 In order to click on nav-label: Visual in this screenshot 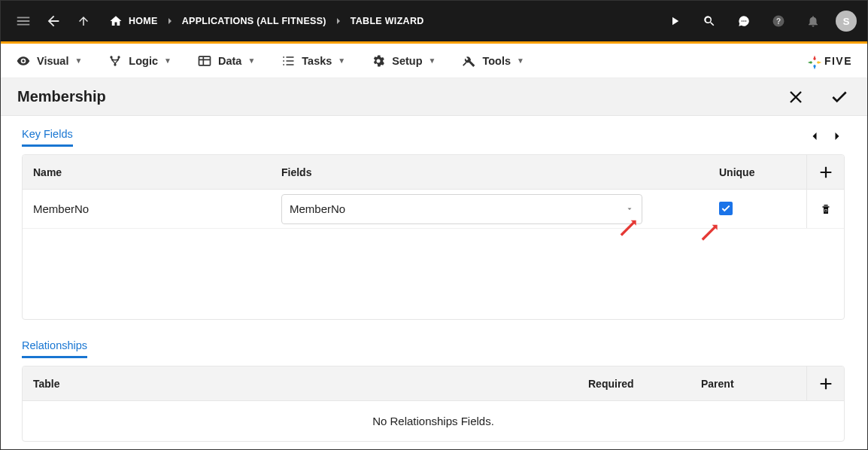, I will do `click(53, 61)`.